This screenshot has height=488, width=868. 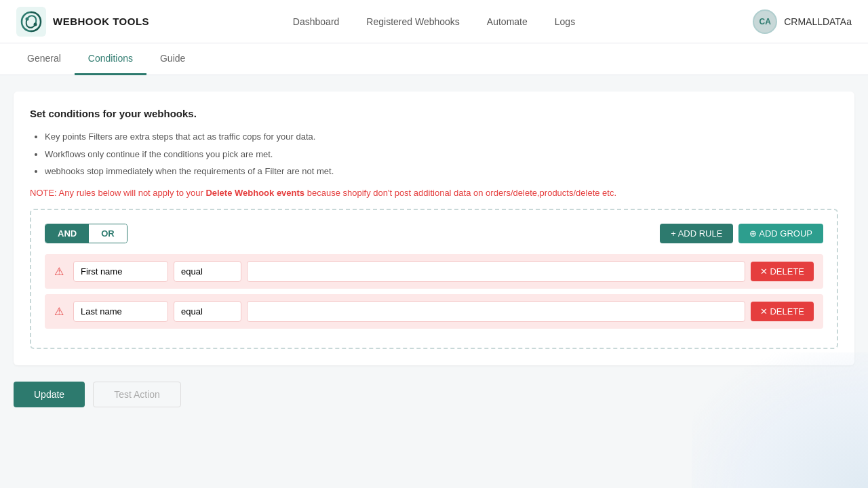 I want to click on username: CRMALLDATAa, so click(x=818, y=22).